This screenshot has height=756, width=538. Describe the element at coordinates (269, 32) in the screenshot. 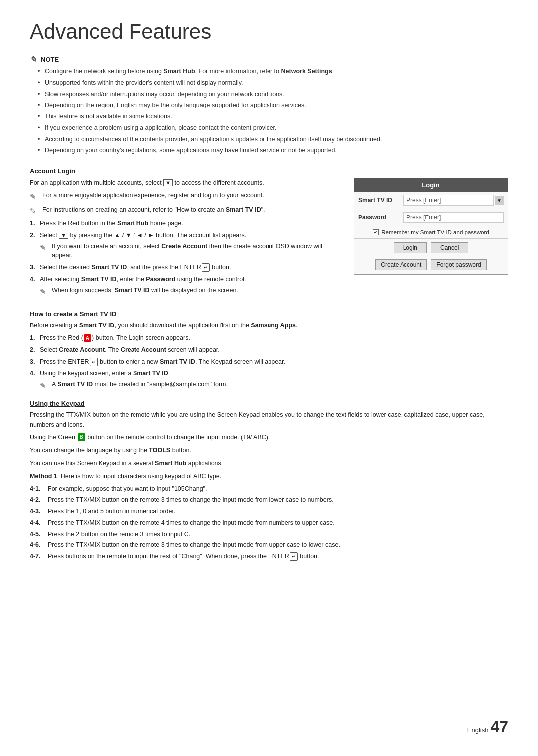

I see `page-title: Advanced Features` at that location.